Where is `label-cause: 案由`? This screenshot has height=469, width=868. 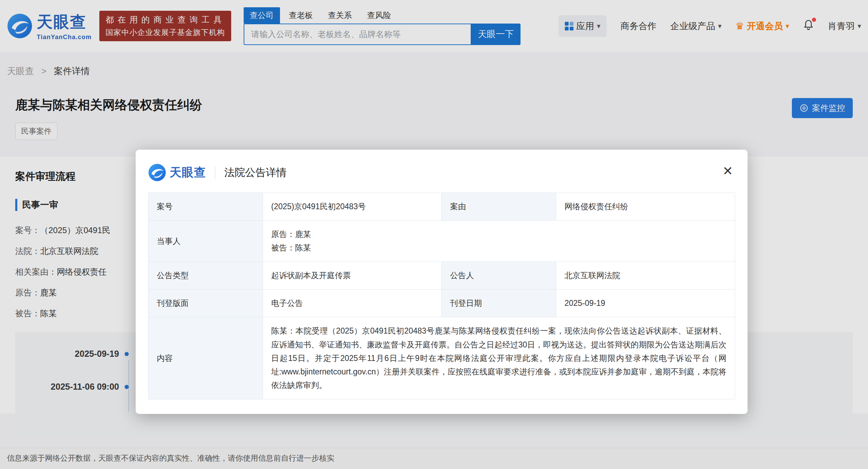 label-cause: 案由 is located at coordinates (499, 207).